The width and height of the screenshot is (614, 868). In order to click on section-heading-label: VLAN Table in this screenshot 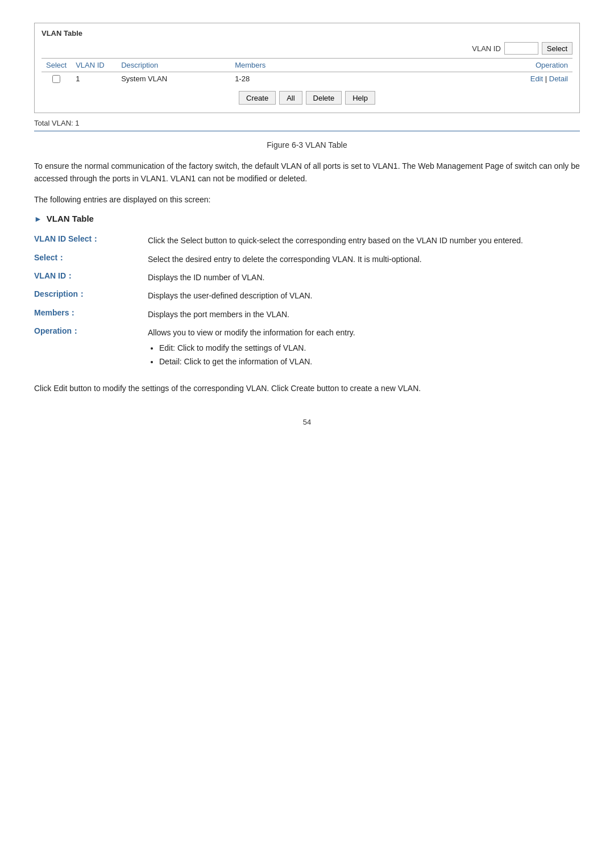, I will do `click(70, 218)`.